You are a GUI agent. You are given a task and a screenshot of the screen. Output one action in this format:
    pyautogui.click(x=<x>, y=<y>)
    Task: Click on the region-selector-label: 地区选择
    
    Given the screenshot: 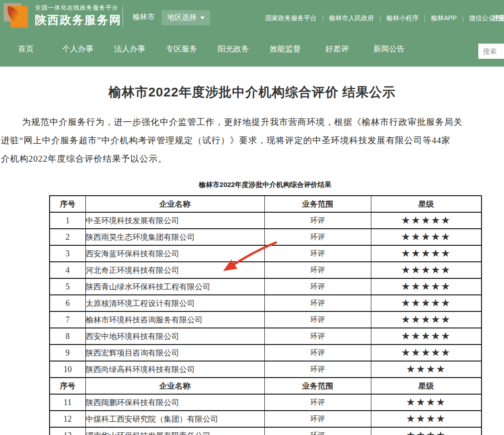 What is the action you would take?
    pyautogui.click(x=182, y=17)
    